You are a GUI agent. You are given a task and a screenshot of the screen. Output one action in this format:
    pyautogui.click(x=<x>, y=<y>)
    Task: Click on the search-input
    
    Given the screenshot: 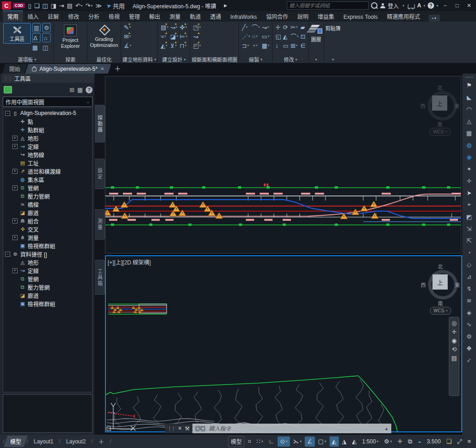 What is the action you would take?
    pyautogui.click(x=328, y=6)
    